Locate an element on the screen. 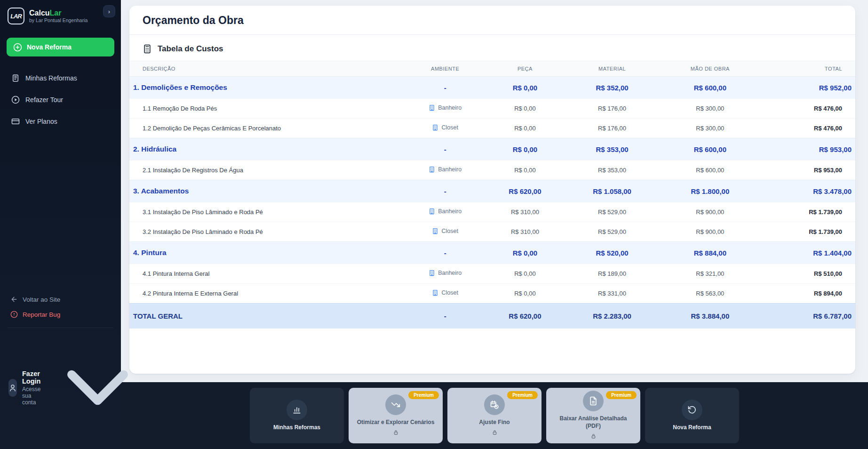  cell-material: R$ 189,00 is located at coordinates (613, 274).